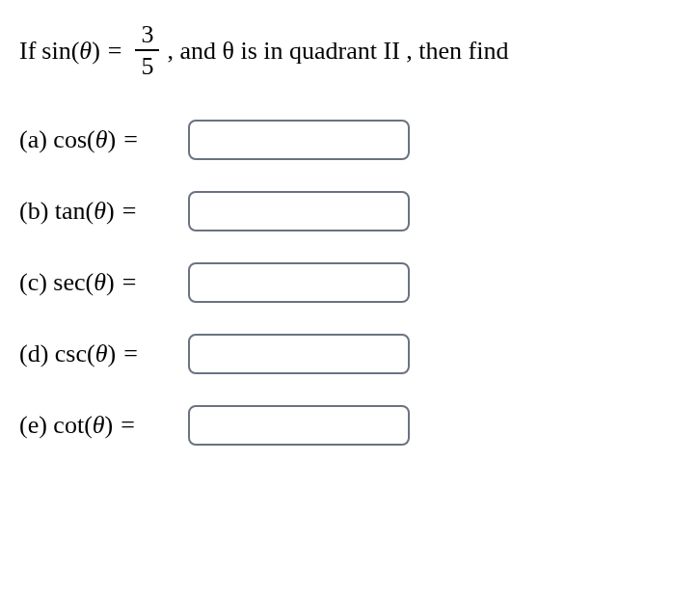  Describe the element at coordinates (350, 354) in the screenshot. I see `part-d-row: (d) csc(θ) =` at that location.